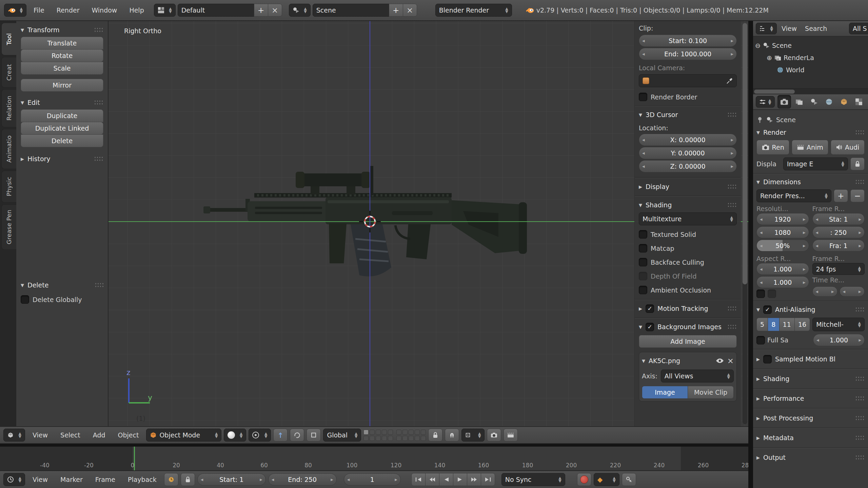 This screenshot has width=868, height=488. What do you see at coordinates (761, 340) in the screenshot?
I see `full-sample-checkbox` at bounding box center [761, 340].